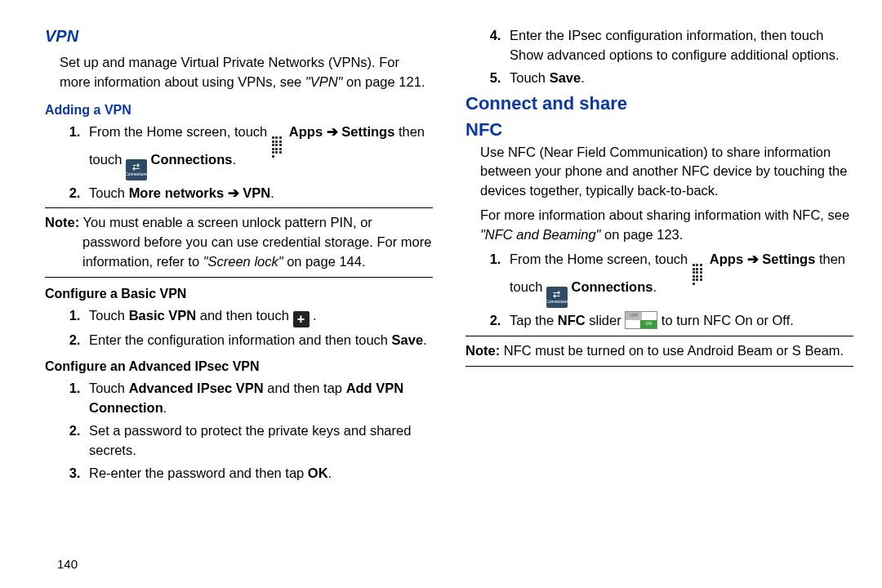  What do you see at coordinates (258, 474) in the screenshot?
I see `list-item: Re-enter the password and then tap OK.` at bounding box center [258, 474].